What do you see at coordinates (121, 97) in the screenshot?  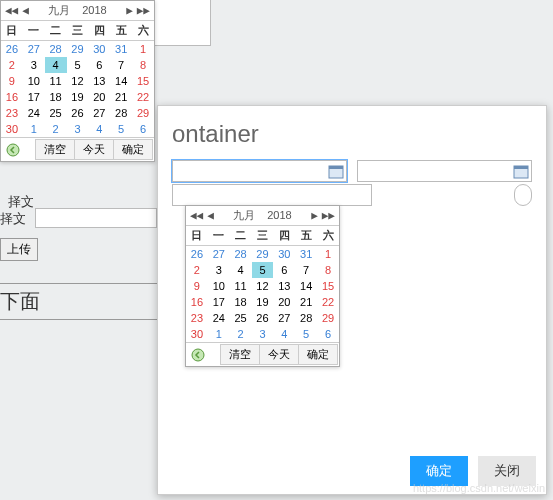 I see `day-cell: 21` at bounding box center [121, 97].